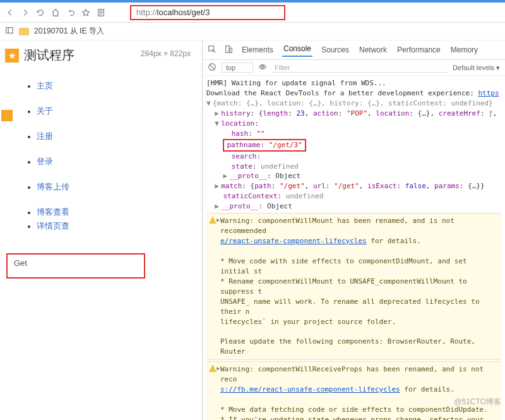  Describe the element at coordinates (10, 13) in the screenshot. I see `back-icon` at that location.